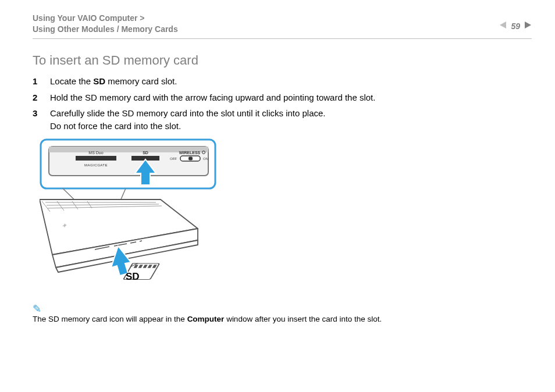 This screenshot has height=392, width=555. Describe the element at coordinates (96, 165) in the screenshot. I see `panel-label-magicgate: MAGICGATE` at that location.